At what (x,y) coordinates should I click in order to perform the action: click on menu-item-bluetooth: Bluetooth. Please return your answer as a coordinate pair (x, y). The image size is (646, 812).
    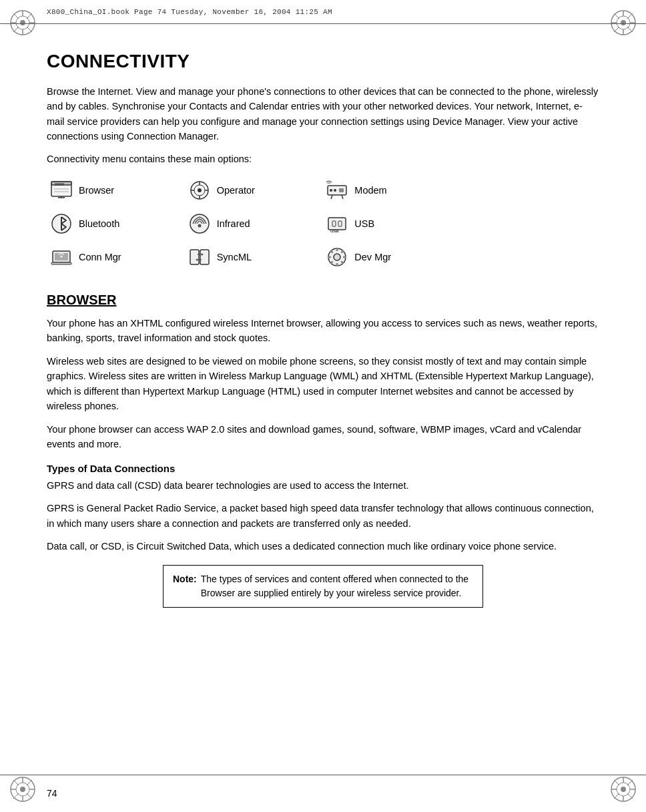
    Looking at the image, I should click on (116, 224).